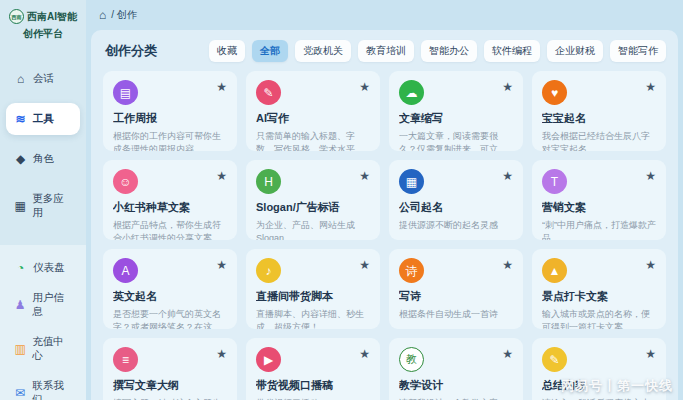 The width and height of the screenshot is (683, 400). I want to click on card-slogan: H ★ Slogan/广告标语 为企业、产品、网站生成Slogan, so click(313, 200).